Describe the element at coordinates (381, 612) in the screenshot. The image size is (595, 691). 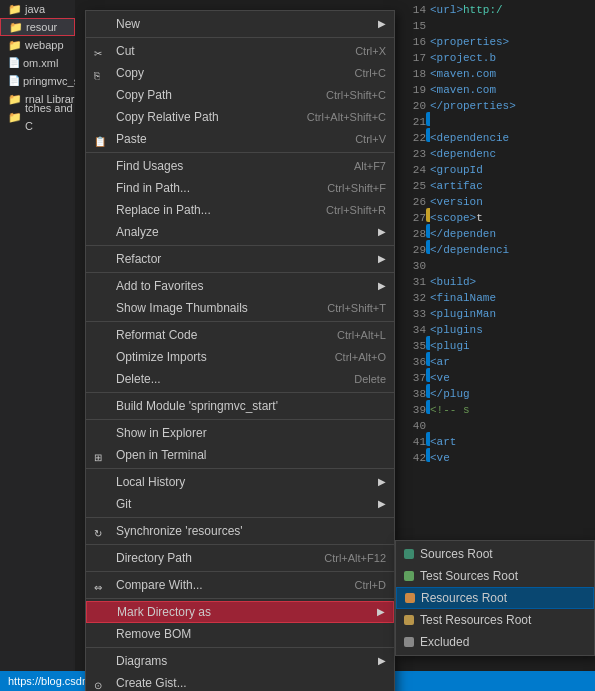
I see `mark-dir-arrow: ▶` at that location.